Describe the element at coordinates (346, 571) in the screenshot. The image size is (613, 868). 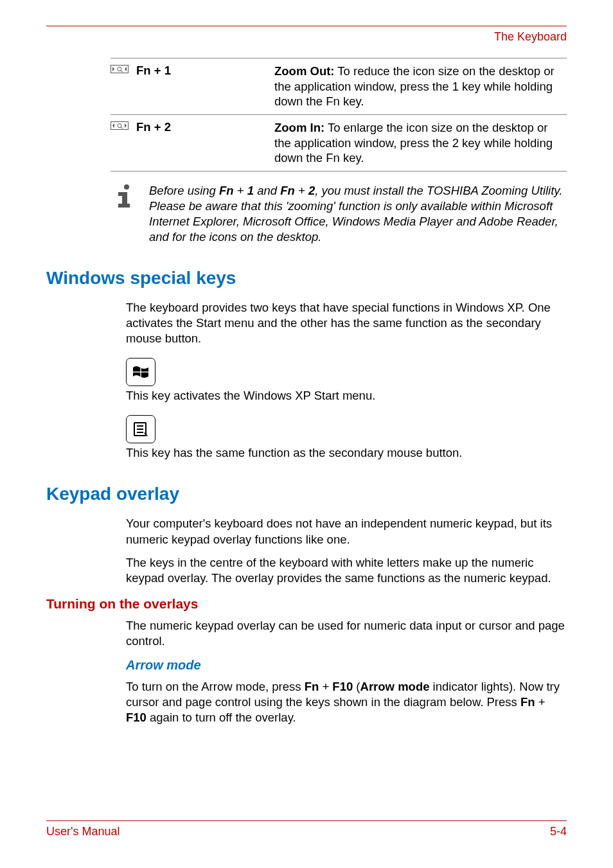
I see `paragraph: The keys in the centre of the keyboard w…` at that location.